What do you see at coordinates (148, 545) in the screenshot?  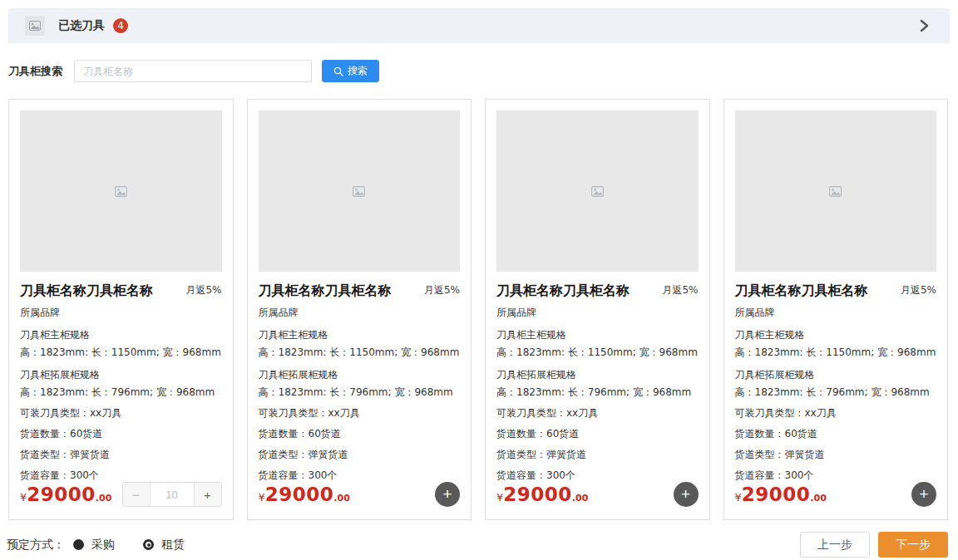 I see `radio-bullseye-icon` at bounding box center [148, 545].